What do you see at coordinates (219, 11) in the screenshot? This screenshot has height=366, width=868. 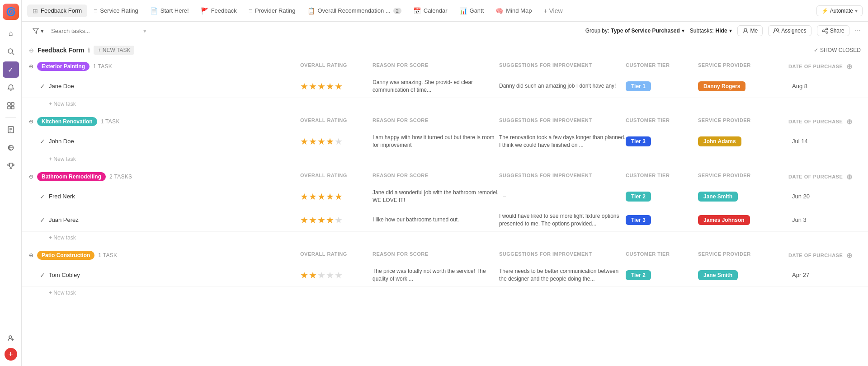 I see `tab-feedback: 🚩 Feedback` at bounding box center [219, 11].